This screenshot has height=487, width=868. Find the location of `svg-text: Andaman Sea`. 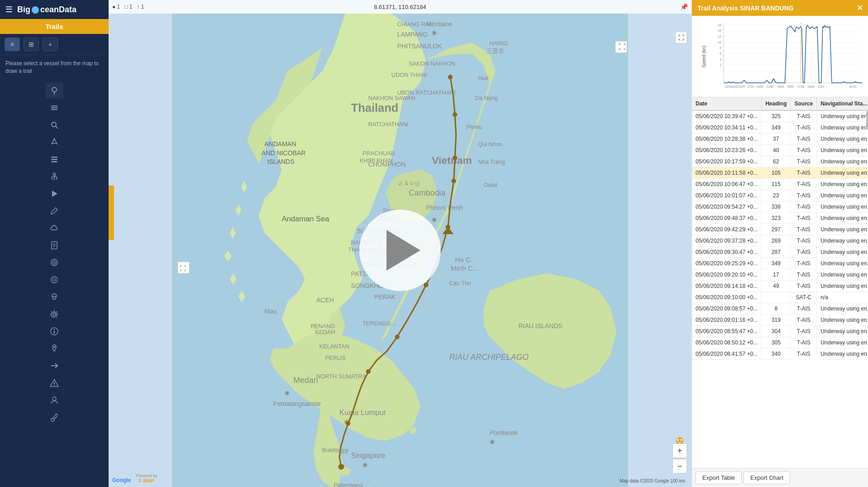

svg-text: Andaman Sea is located at coordinates (306, 219).